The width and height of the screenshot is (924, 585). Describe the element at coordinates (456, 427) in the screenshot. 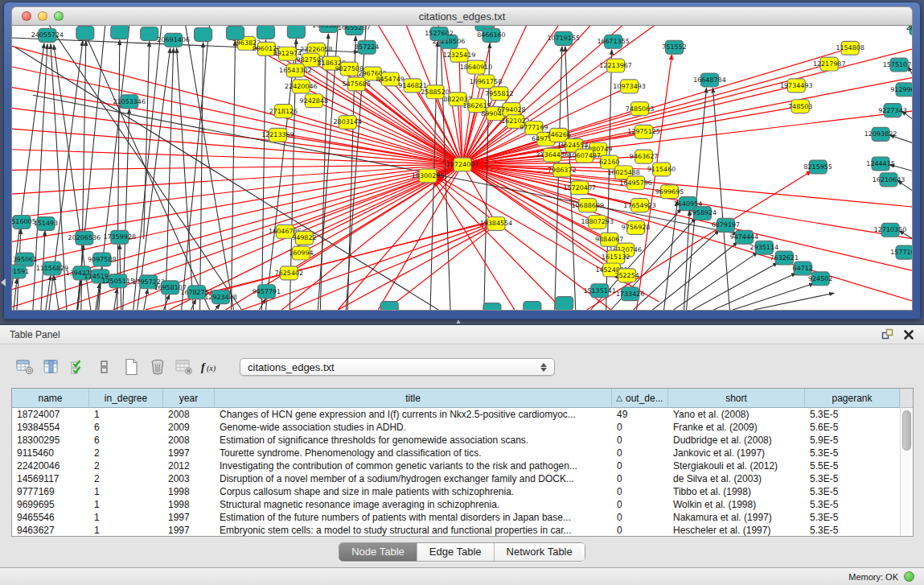

I see `table-row: 1938455462009Genome-wide association stu…` at that location.